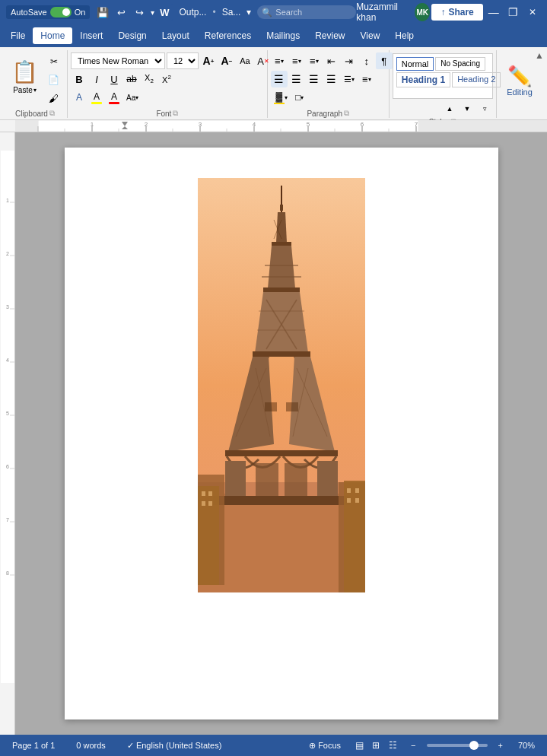 The image size is (547, 756). Describe the element at coordinates (132, 36) in the screenshot. I see `menu-design: Design` at that location.